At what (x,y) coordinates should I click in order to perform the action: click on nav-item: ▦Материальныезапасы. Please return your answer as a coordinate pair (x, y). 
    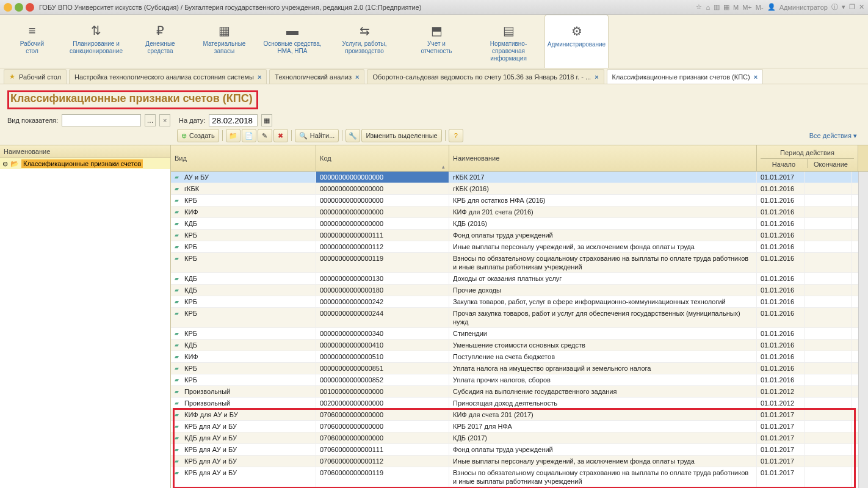
    Looking at the image, I should click on (225, 42).